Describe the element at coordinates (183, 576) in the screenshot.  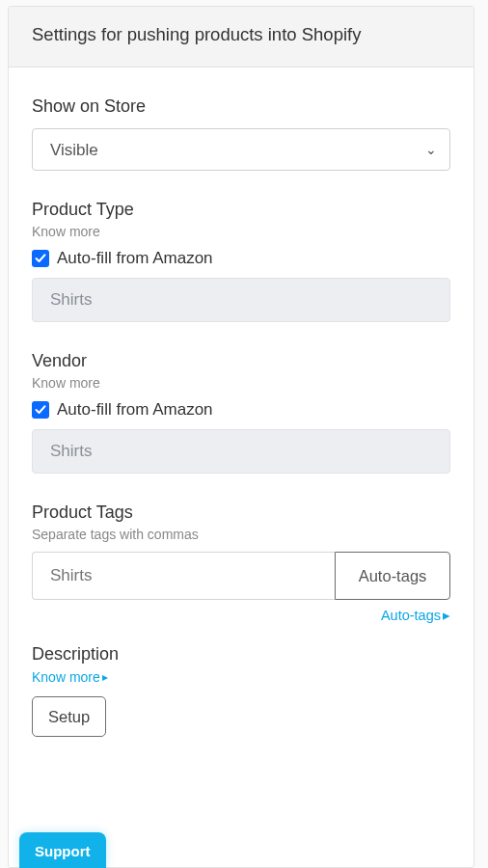
I see `product-tags-input` at that location.